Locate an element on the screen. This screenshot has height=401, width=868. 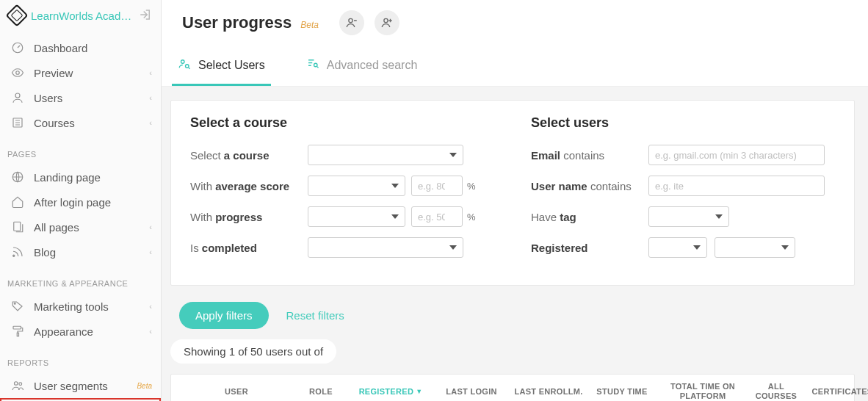
apply-filters-button: Apply filters is located at coordinates (224, 316).